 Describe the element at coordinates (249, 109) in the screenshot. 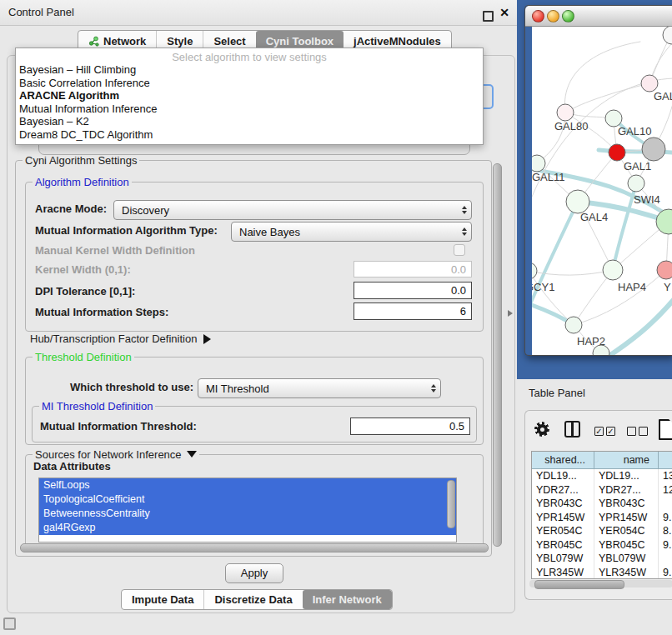

I see `algorithm-option: Mutual Information Inference` at that location.